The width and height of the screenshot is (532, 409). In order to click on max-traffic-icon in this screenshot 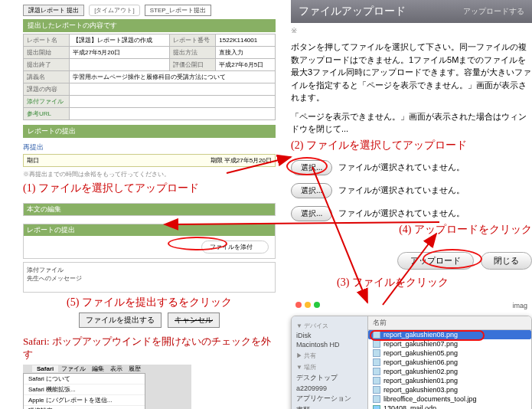, I will do `click(317, 305)`.